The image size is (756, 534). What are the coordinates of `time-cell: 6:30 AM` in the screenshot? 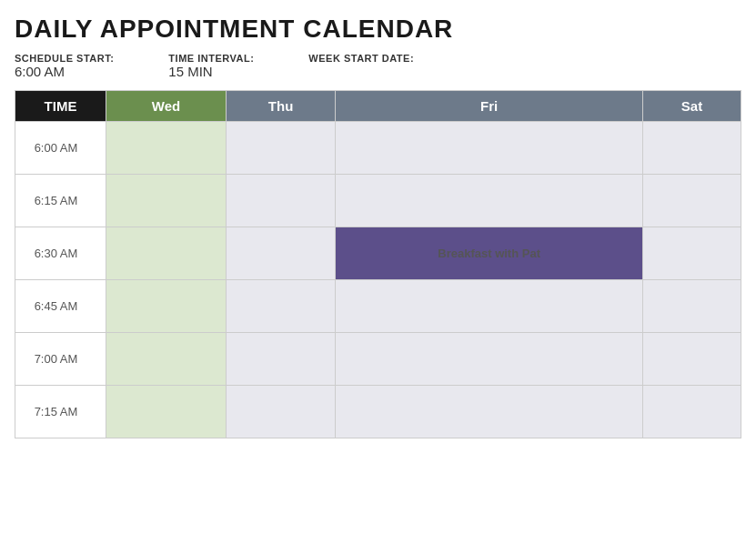 It's located at (61, 254).